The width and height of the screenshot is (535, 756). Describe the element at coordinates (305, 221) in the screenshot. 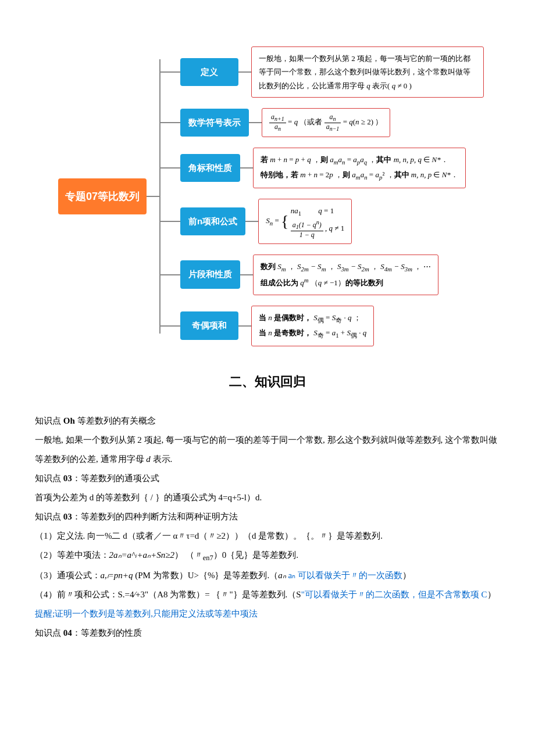

I see `branch-content: Sn = { na1 q = 1a1(1 − qn)1 − q , q ≠ 1` at that location.